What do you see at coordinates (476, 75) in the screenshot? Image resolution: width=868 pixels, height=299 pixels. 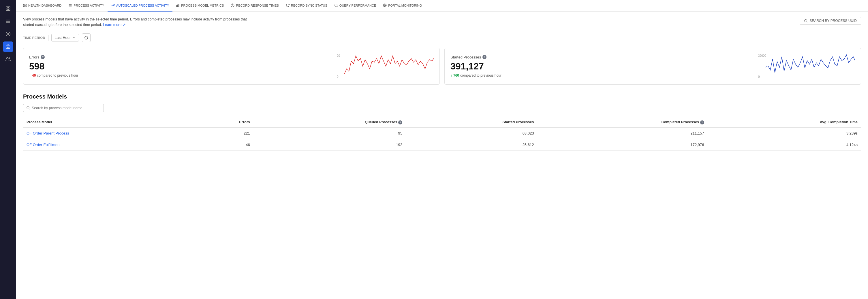 I see `started-processes-change: ↑ 760 compared to previous hour` at bounding box center [476, 75].